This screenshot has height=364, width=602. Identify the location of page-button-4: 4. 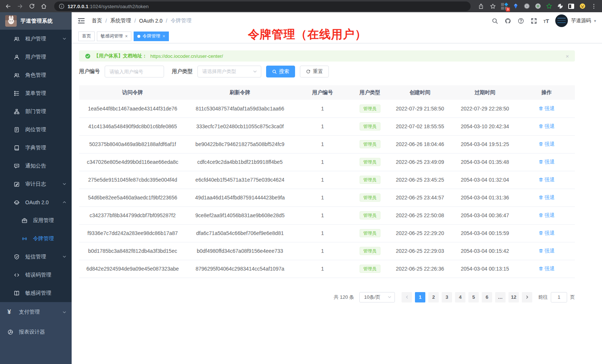
(460, 297).